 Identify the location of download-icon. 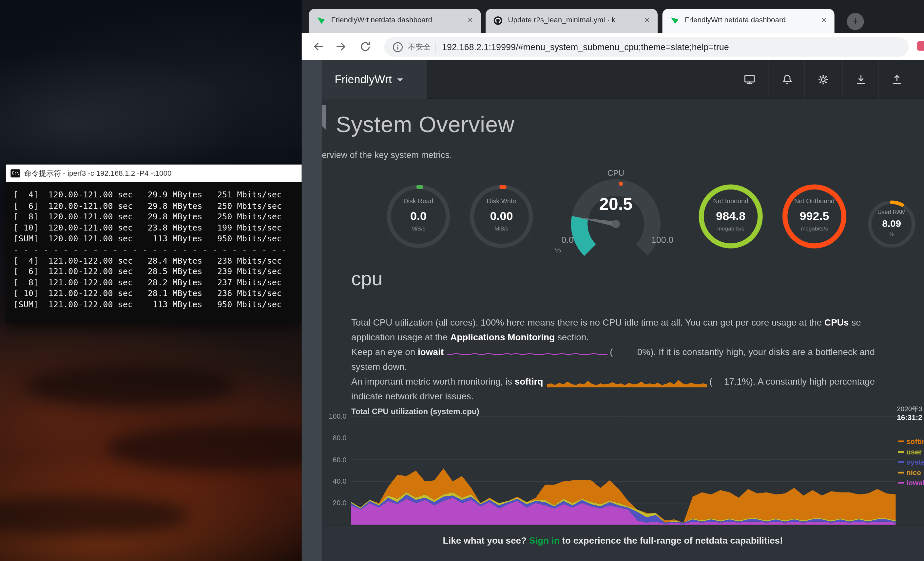
(861, 80).